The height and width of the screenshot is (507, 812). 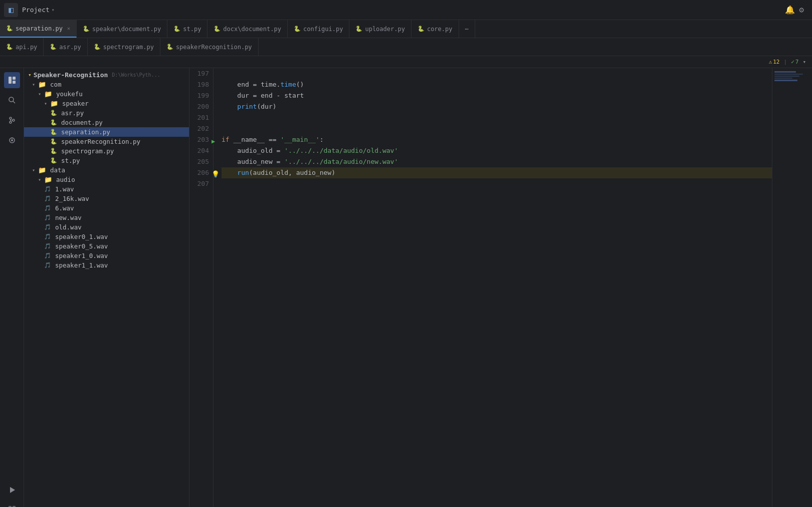 I want to click on sidebar-item-speaker0_1-wav: 🎵 speaker0_1.wav, so click(x=106, y=236).